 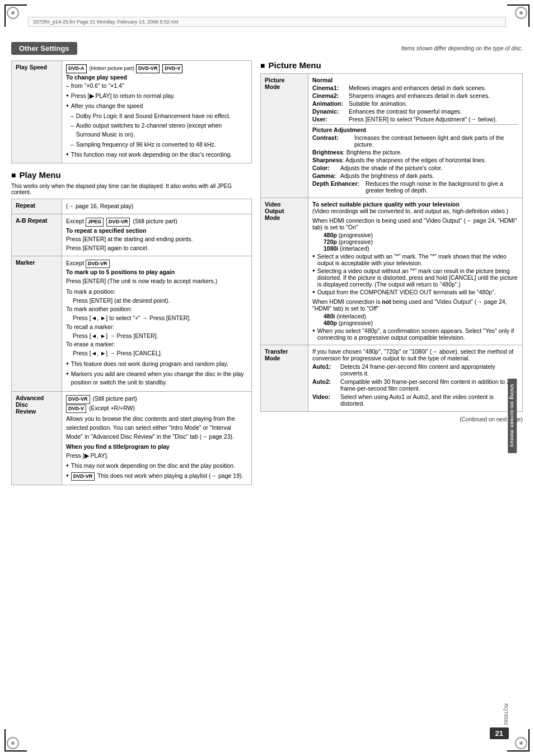 I want to click on play-speed-dash-2: Audio output switches to 2-channel stere…, so click(x=157, y=130).